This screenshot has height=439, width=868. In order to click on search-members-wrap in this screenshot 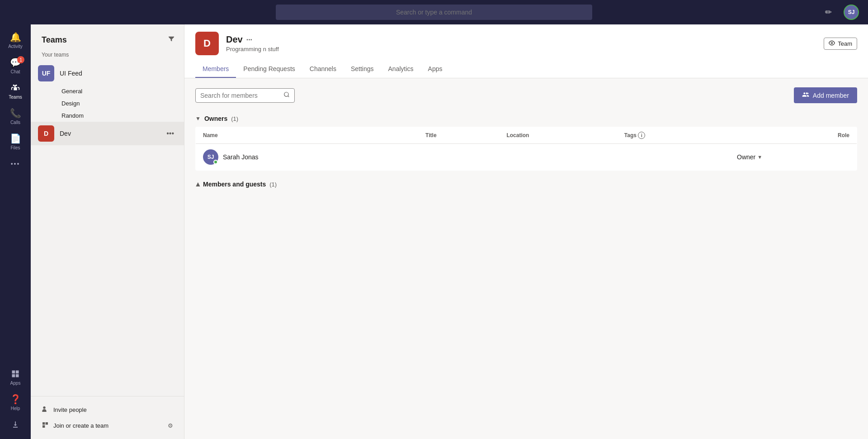, I will do `click(245, 95)`.